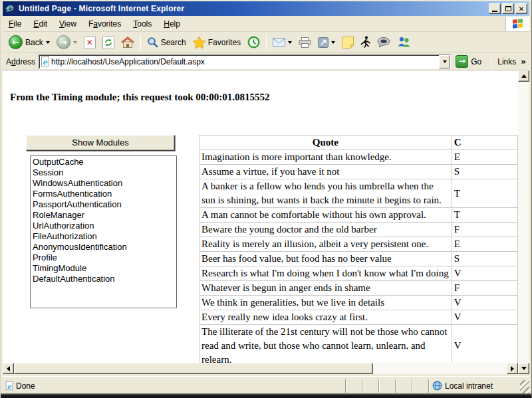  I want to click on quote-cell: Imagination is more important than knowl…, so click(326, 157).